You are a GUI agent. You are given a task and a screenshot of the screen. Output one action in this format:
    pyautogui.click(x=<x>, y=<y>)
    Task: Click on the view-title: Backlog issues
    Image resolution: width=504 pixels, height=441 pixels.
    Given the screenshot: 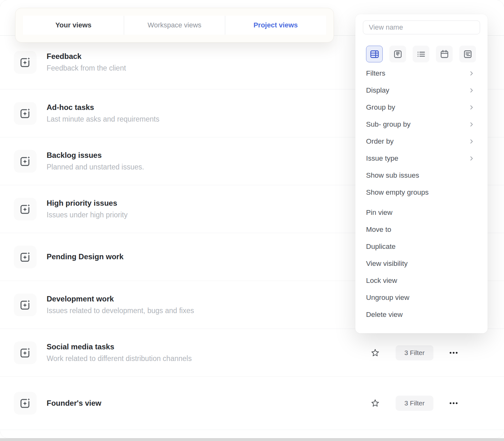 What is the action you would take?
    pyautogui.click(x=95, y=156)
    